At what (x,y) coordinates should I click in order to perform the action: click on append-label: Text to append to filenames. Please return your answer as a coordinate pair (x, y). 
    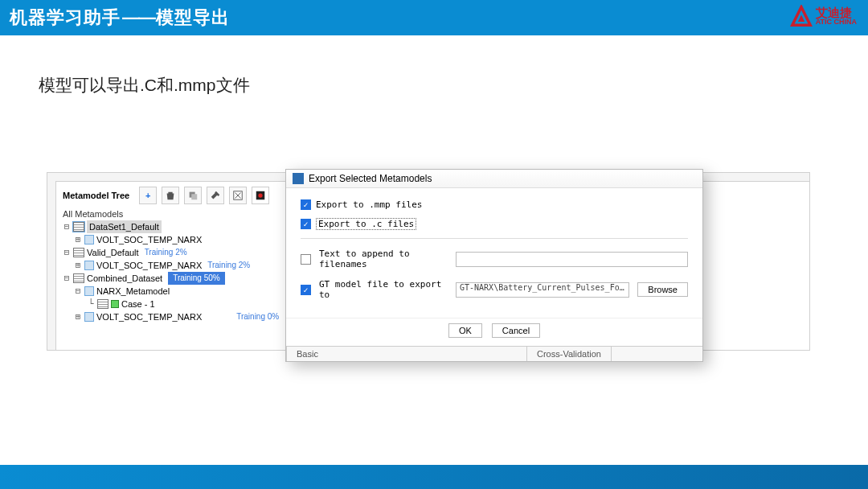
    Looking at the image, I should click on (383, 259).